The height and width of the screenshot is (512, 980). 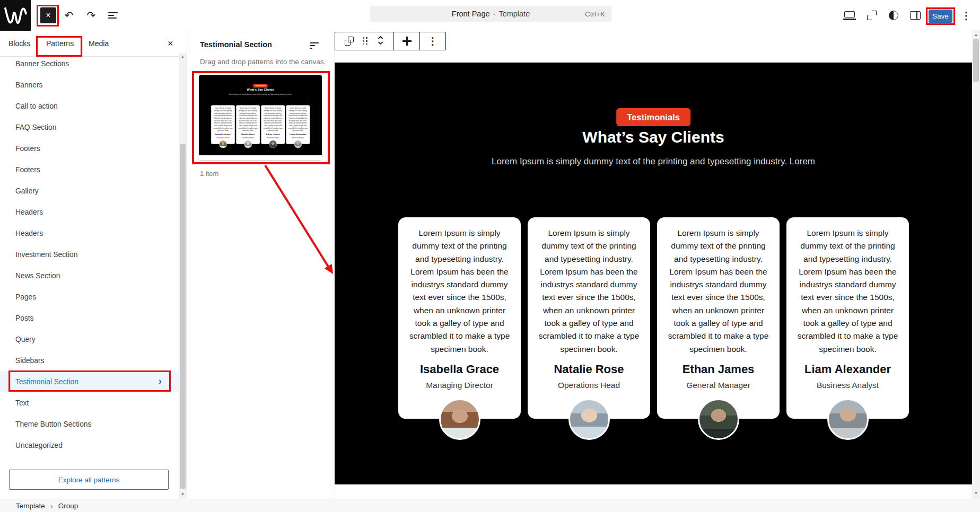 What do you see at coordinates (260, 118) in the screenshot?
I see `pattern-thumbnail: Testimonials What’s Say Clients Lorem Ip…` at bounding box center [260, 118].